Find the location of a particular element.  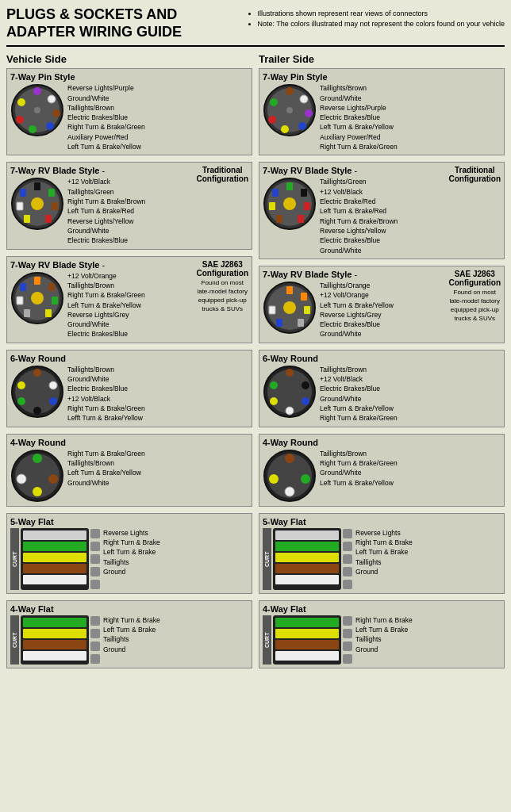

7way-rv-trad-v-wires: +12 Volt/Black Taillights/Green Right Tu… is located at coordinates (106, 211).